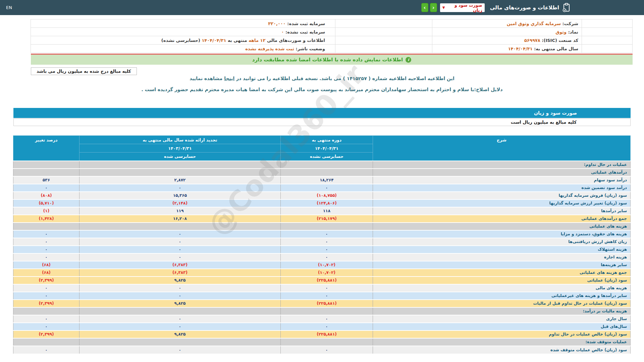 Image resolution: width=644 pixels, height=362 pixels. I want to click on current-period-value-cell: ۱۱۸, so click(327, 211).